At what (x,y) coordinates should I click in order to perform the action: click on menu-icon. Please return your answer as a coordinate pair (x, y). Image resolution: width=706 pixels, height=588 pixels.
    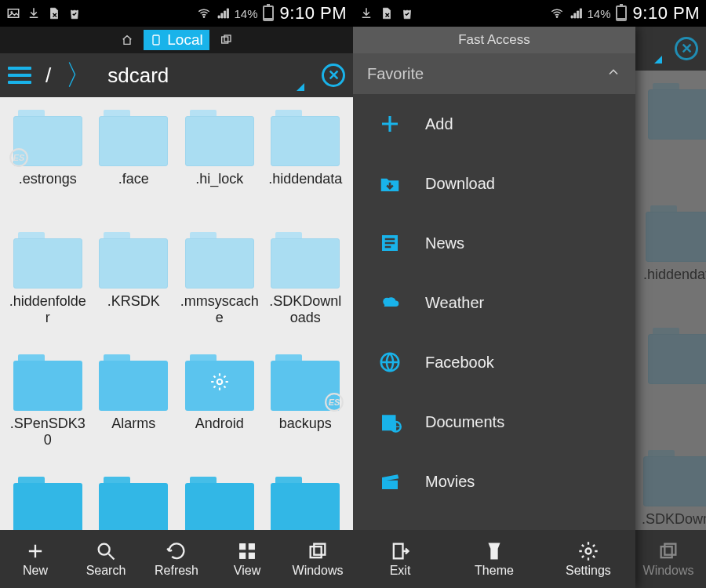
    Looking at the image, I should click on (20, 75).